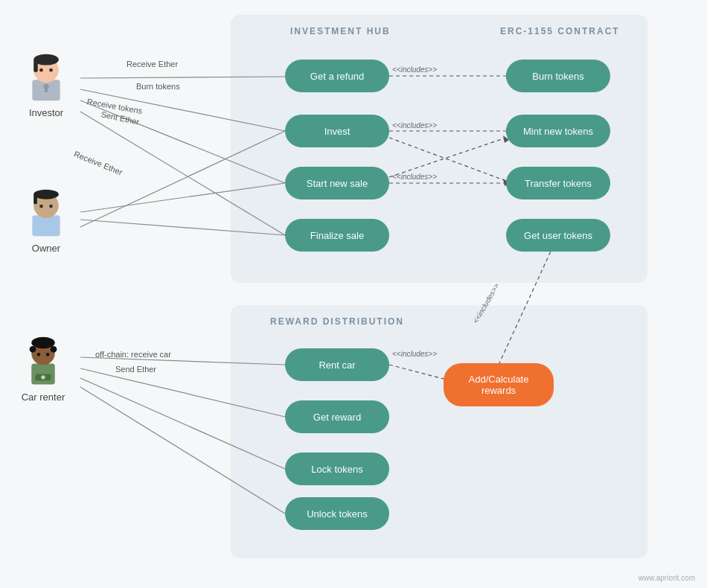 Image resolution: width=707 pixels, height=588 pixels. What do you see at coordinates (558, 131) in the screenshot?
I see `mint-tokens-box: Mint new tokens` at bounding box center [558, 131].